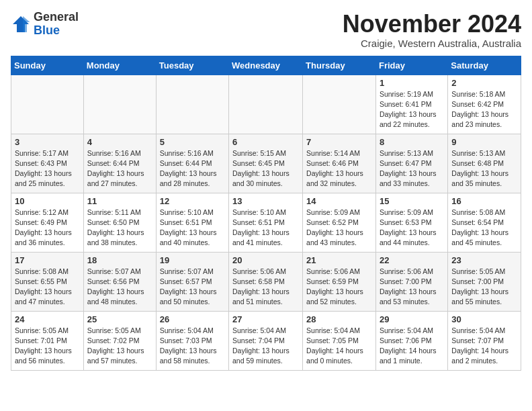  Describe the element at coordinates (48, 163) in the screenshot. I see `calendar-day-cell: 3Sunrise: 5:17 AM Sunset: 6:43 PM Daylig…` at that location.